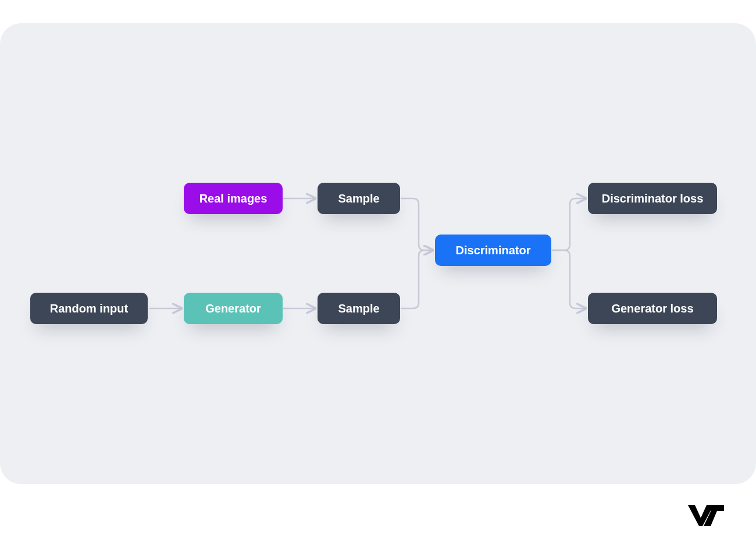 This screenshot has height=554, width=756. Describe the element at coordinates (652, 308) in the screenshot. I see `node-label: Generator loss` at that location.